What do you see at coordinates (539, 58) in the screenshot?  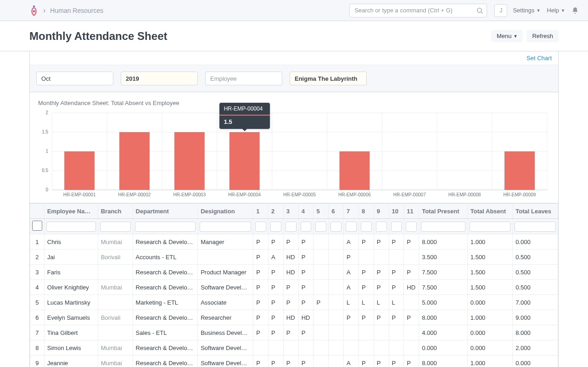 I see `set-chart-link: Set Chart` at bounding box center [539, 58].